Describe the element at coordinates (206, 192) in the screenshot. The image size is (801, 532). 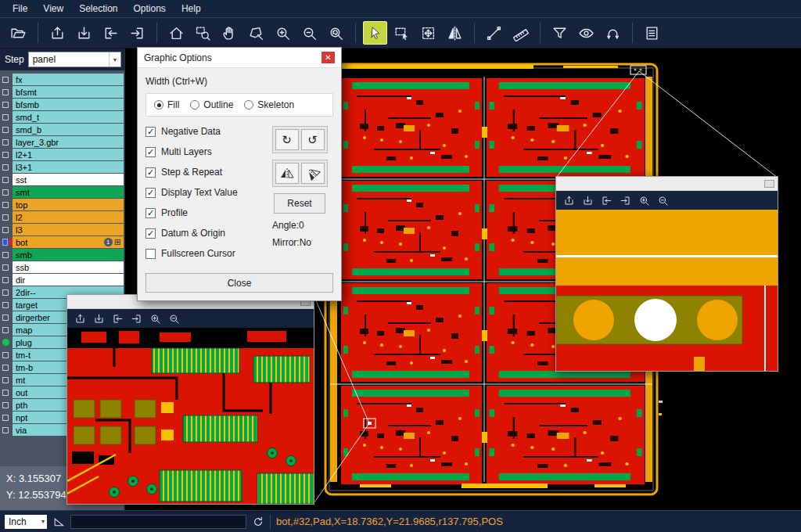
I see `checkbox-display-text-value: ✓Display Text Value` at that location.